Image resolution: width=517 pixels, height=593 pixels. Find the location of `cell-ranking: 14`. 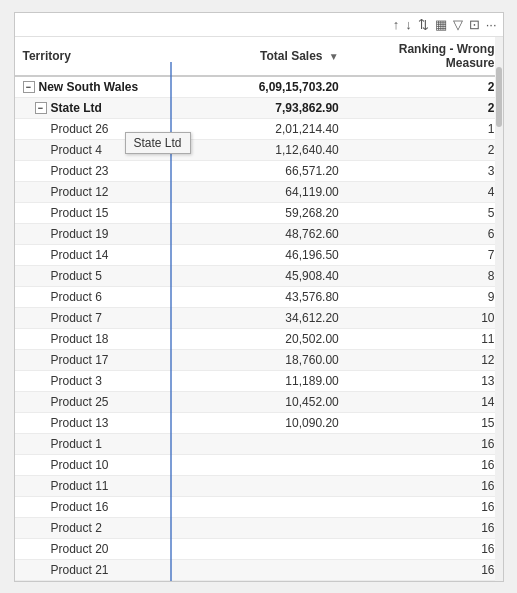

cell-ranking: 14 is located at coordinates (425, 402).